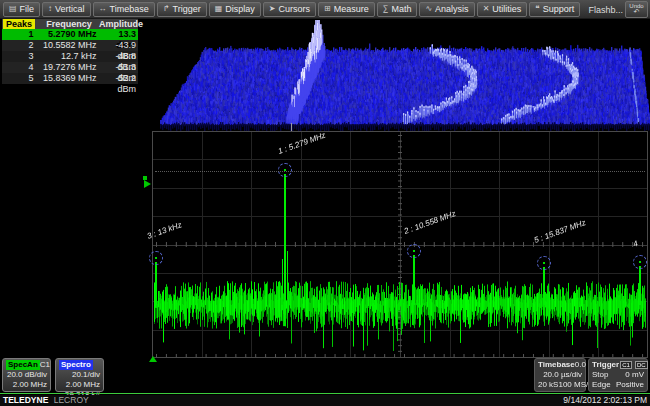 The height and width of the screenshot is (406, 650). I want to click on support-bubble-icon: ❝, so click(537, 9).